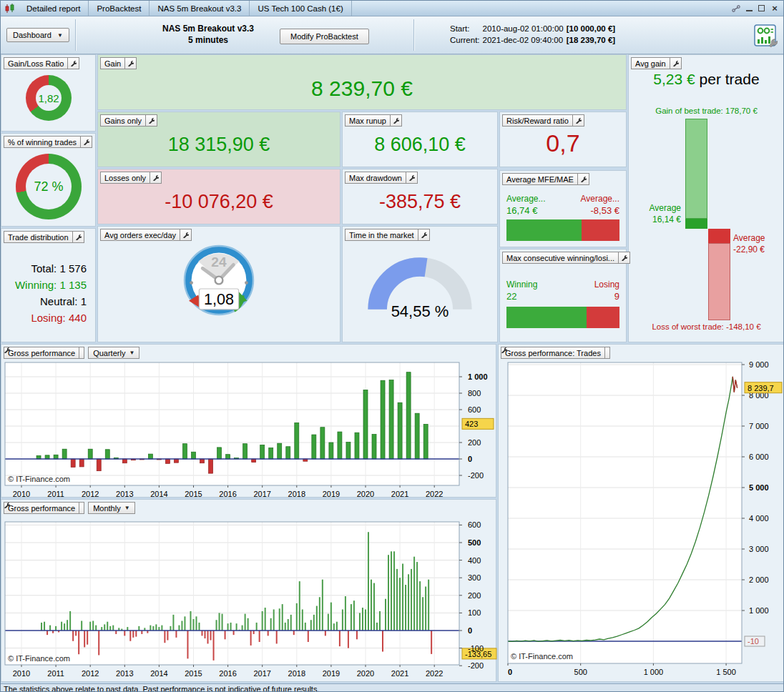 The width and height of the screenshot is (784, 692). Describe the element at coordinates (21, 673) in the screenshot. I see `svg-text: 2010` at that location.